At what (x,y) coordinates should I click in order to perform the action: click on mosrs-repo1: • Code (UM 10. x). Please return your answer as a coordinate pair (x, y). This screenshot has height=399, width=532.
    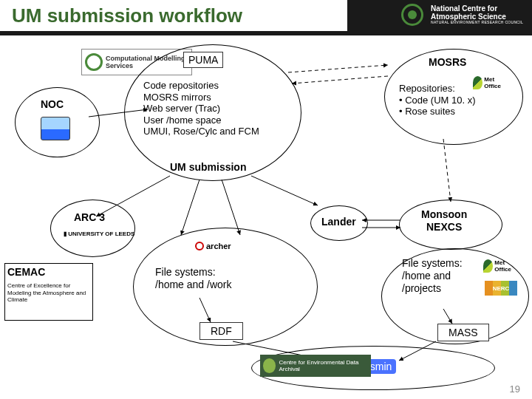
    Looking at the image, I should click on (437, 100).